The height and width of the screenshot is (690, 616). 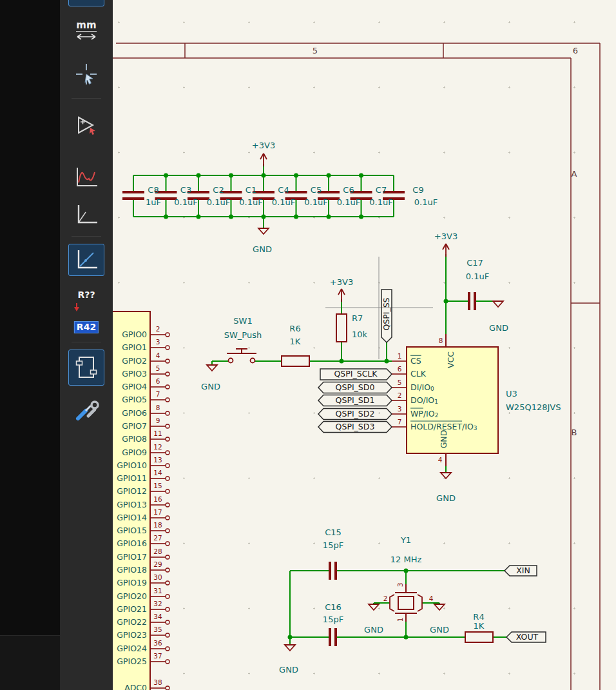 What do you see at coordinates (437, 415) in the screenshot?
I see `u3-pin-name-part: 2` at bounding box center [437, 415].